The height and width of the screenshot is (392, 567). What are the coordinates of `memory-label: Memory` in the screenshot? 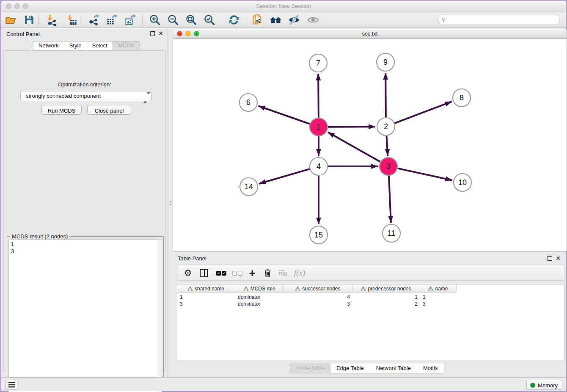 It's located at (548, 385).